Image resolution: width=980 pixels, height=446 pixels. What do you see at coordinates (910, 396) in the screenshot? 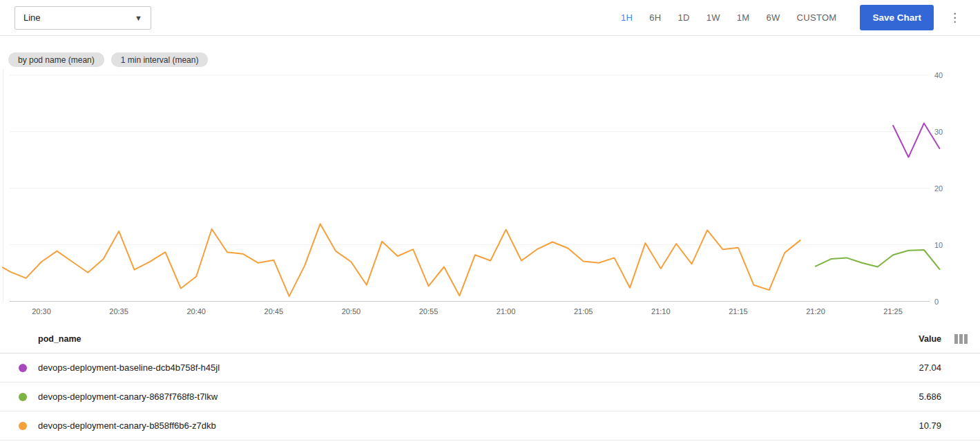
I see `value-cell: 5.686` at bounding box center [910, 396].